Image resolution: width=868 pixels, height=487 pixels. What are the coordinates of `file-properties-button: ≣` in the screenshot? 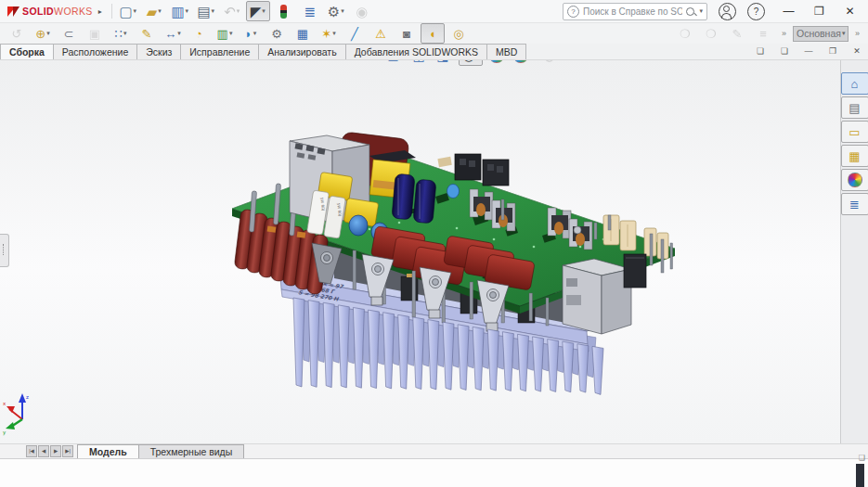 It's located at (310, 11).